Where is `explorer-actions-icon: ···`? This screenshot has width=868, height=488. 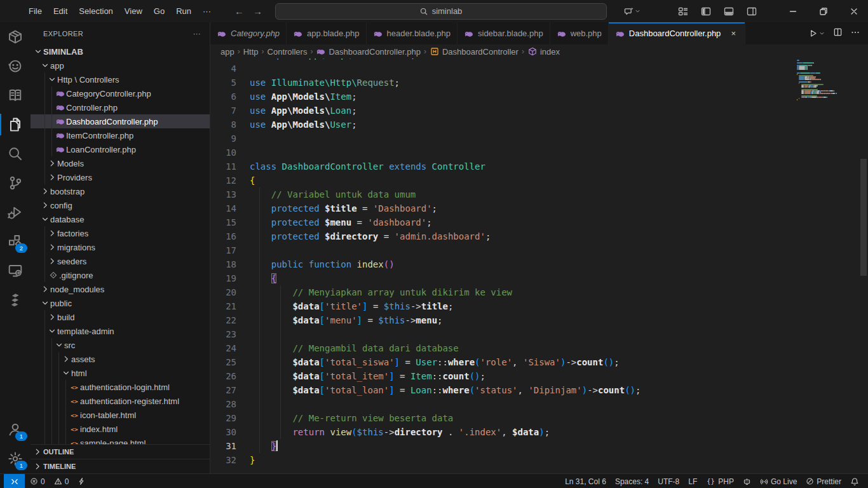 explorer-actions-icon: ··· is located at coordinates (197, 34).